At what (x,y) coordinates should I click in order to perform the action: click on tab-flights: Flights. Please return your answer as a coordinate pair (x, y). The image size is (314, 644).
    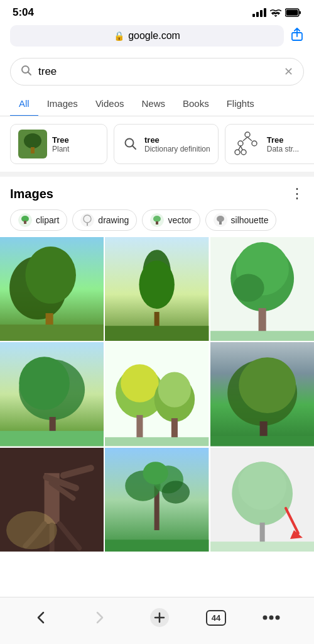
    Looking at the image, I should click on (241, 104).